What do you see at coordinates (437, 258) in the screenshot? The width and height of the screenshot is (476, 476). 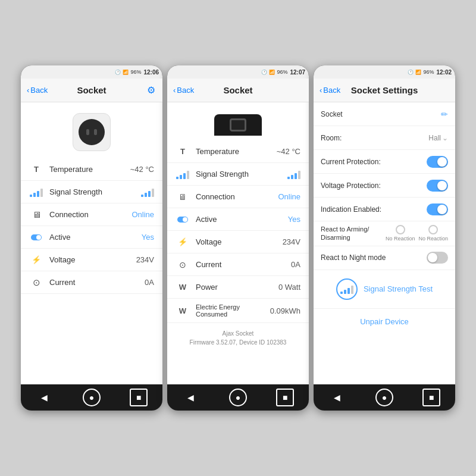 I see `night-mode-toggle` at bounding box center [437, 258].